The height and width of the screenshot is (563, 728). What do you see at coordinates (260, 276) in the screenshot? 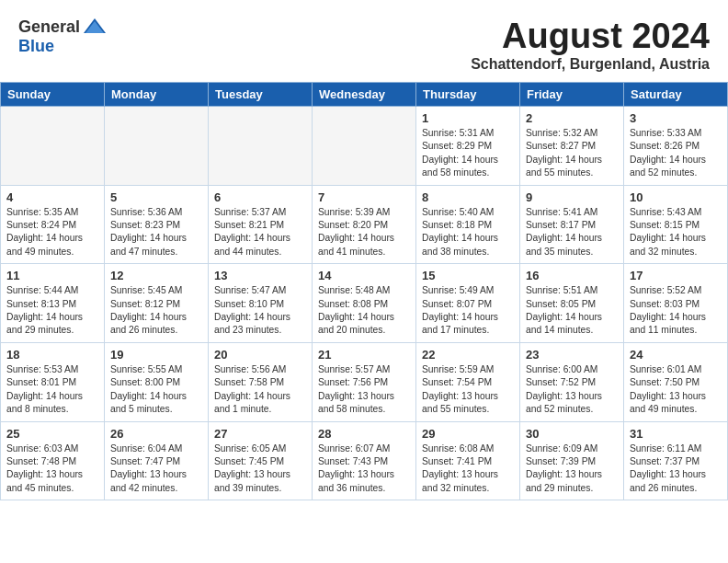
I see `day-number: 13` at bounding box center [260, 276].